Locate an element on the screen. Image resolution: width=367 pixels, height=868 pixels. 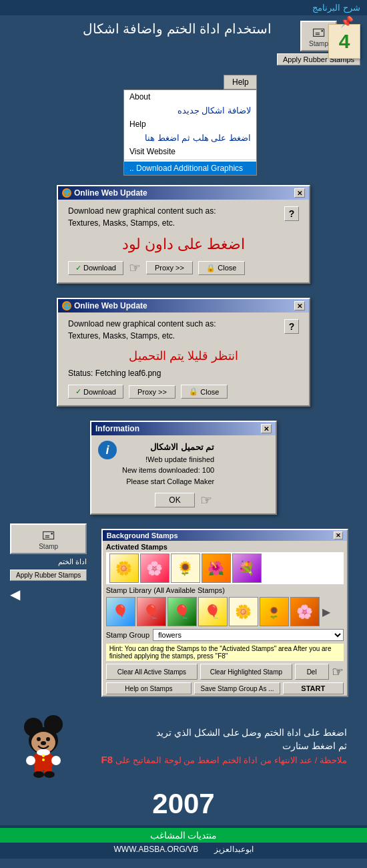
help-about: About is located at coordinates (190, 97).